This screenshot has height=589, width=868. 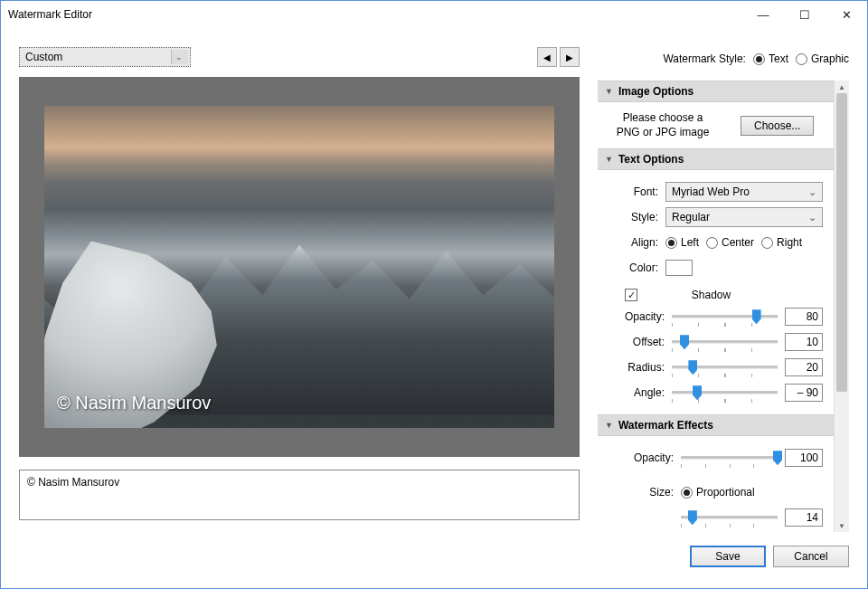 What do you see at coordinates (637, 317) in the screenshot?
I see `shadow-opacity-label: Opacity:` at bounding box center [637, 317].